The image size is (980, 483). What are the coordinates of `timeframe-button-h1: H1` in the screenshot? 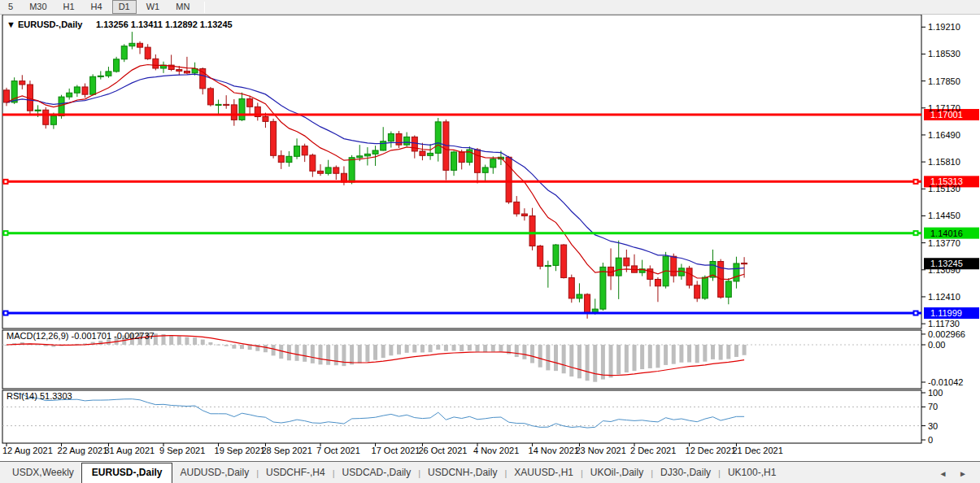 It's located at (69, 7).